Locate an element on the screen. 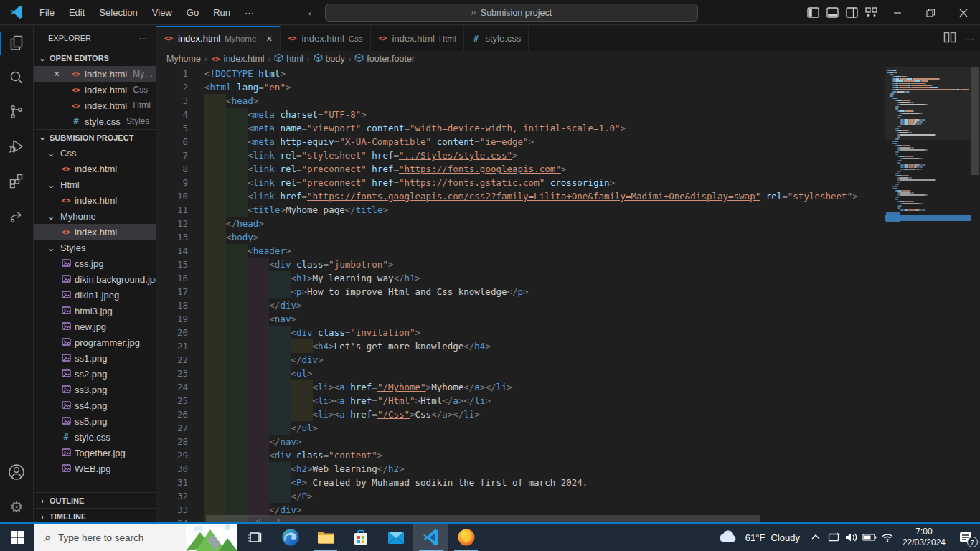 The width and height of the screenshot is (980, 551). horizontal-scrollbar is located at coordinates (484, 518).